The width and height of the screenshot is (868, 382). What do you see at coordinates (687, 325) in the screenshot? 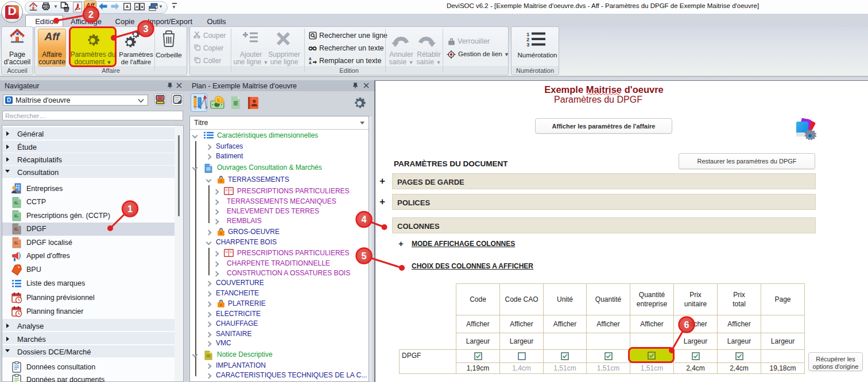
I see `svg-text: 6` at bounding box center [687, 325].